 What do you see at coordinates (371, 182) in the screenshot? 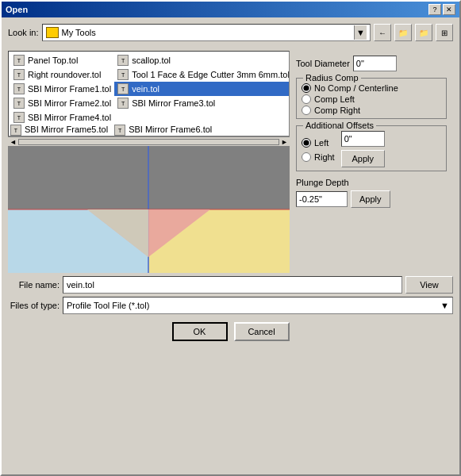
I see `plunge-depth-label: Plunge Depth` at bounding box center [371, 182].